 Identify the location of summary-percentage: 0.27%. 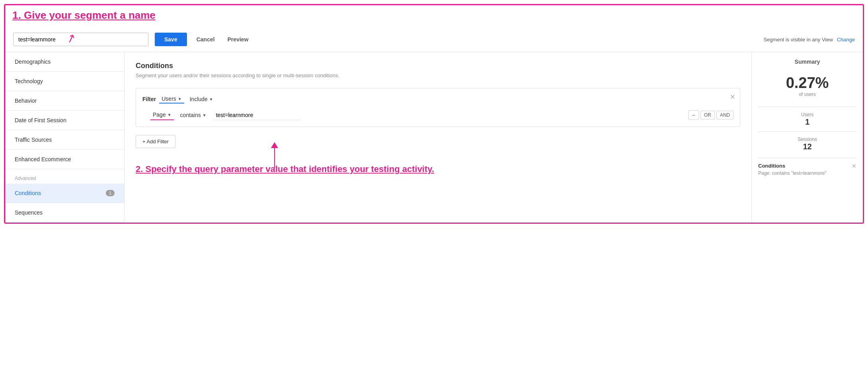
(808, 83).